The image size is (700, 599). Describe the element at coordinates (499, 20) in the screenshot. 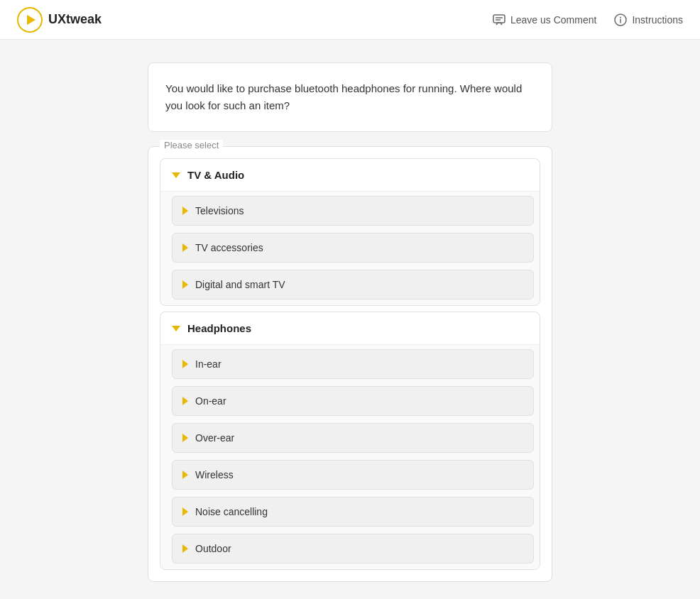

I see `comment-icon` at that location.